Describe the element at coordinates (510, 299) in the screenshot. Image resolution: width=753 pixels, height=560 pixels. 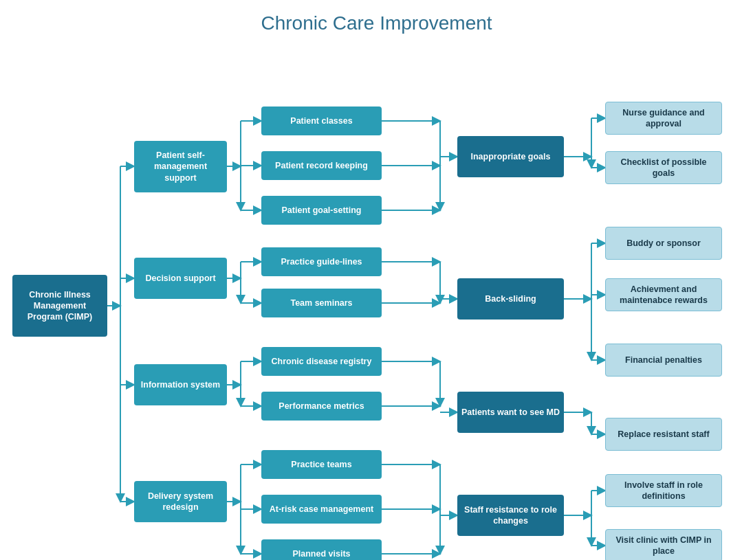
I see `backsliding-box: Back-sliding` at that location.